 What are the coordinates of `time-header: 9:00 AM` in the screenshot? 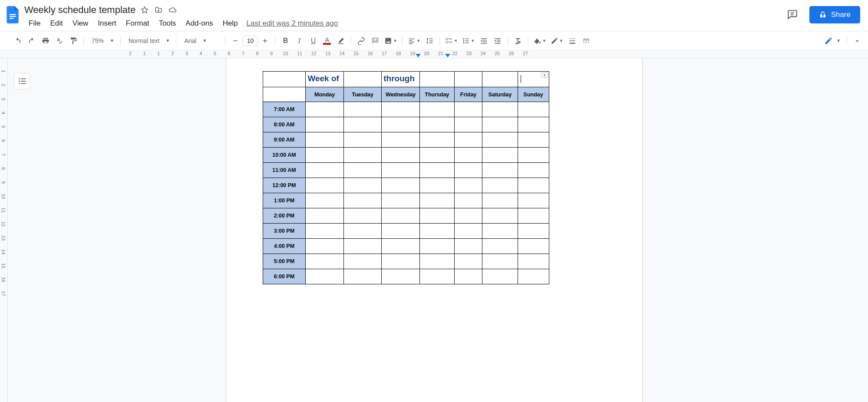 It's located at (284, 140).